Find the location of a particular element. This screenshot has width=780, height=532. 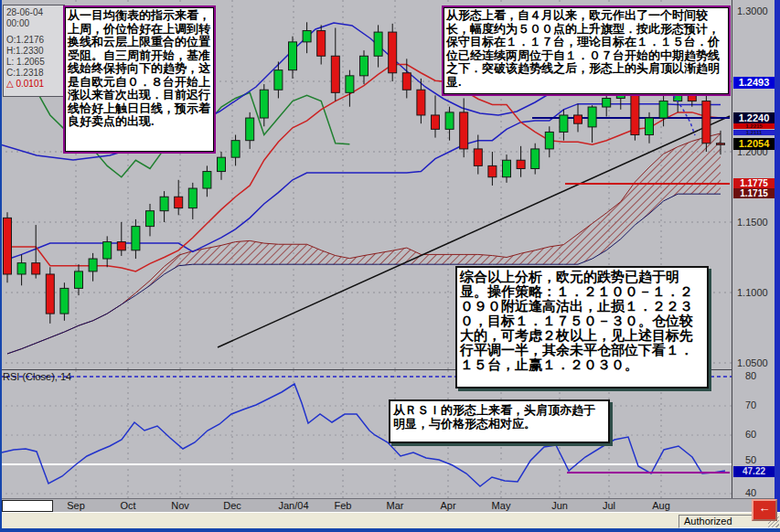

price-marker-label: 47.22 is located at coordinates (753, 472).